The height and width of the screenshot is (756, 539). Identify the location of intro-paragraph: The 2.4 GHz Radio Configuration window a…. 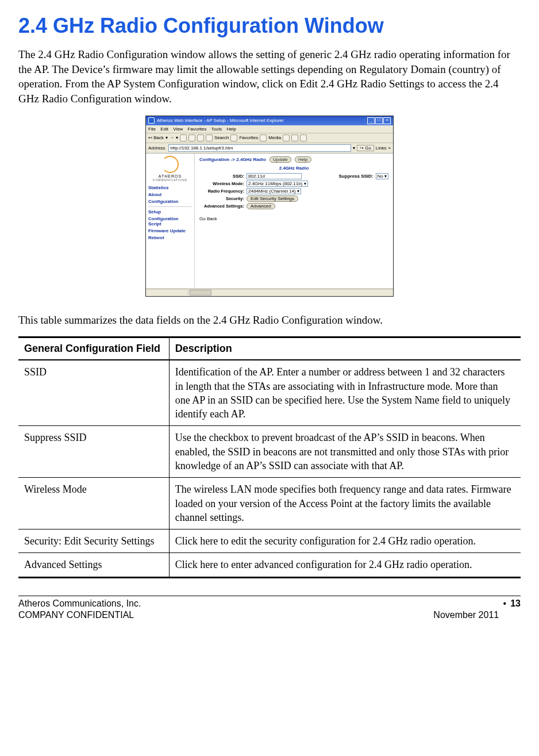
(270, 77).